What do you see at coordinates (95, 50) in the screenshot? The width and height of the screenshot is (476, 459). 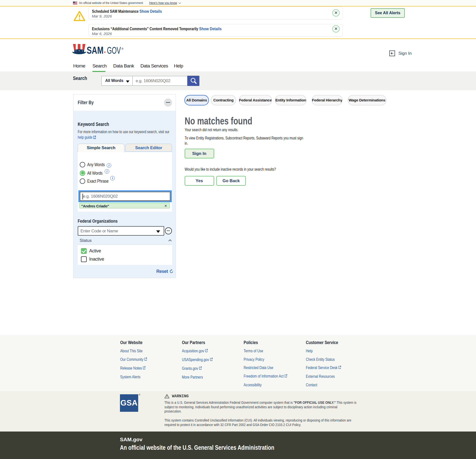 I see `svg-text: SAM` at bounding box center [95, 50].